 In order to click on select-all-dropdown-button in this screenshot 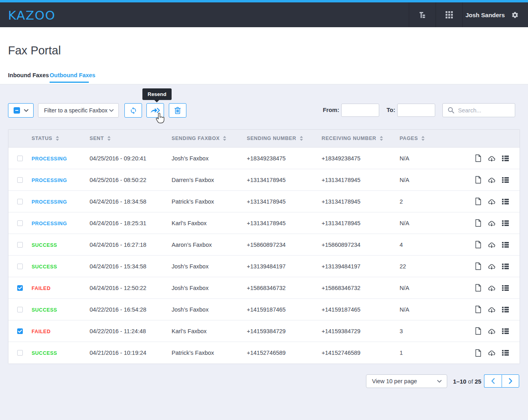, I will do `click(21, 110)`.